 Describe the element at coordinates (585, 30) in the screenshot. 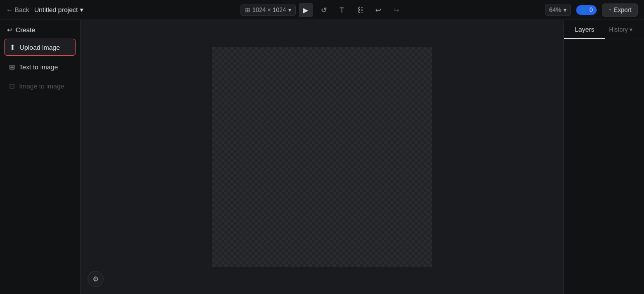

I see `tab-layers: Layers` at that location.